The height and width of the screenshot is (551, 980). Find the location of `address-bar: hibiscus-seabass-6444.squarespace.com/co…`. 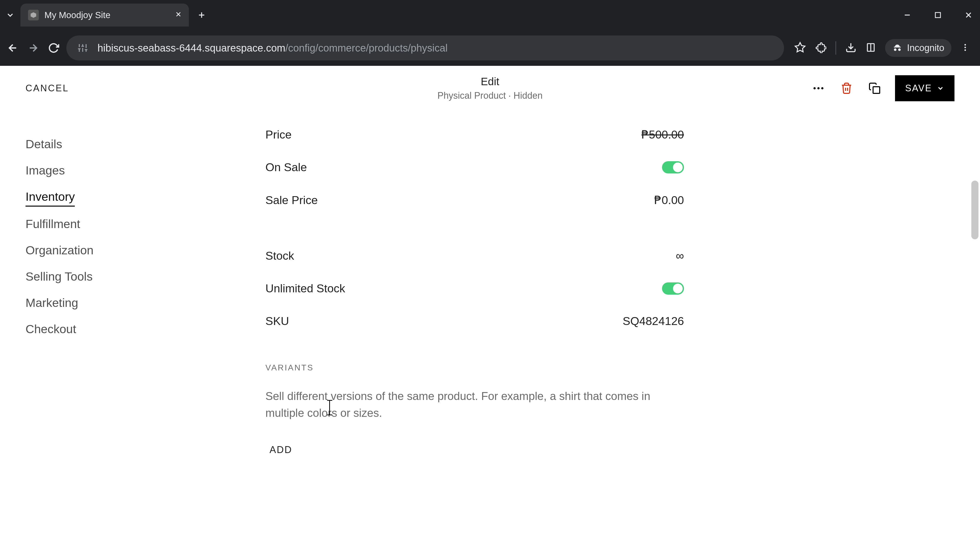

address-bar: hibiscus-seabass-6444.squarespace.com/co… is located at coordinates (490, 48).